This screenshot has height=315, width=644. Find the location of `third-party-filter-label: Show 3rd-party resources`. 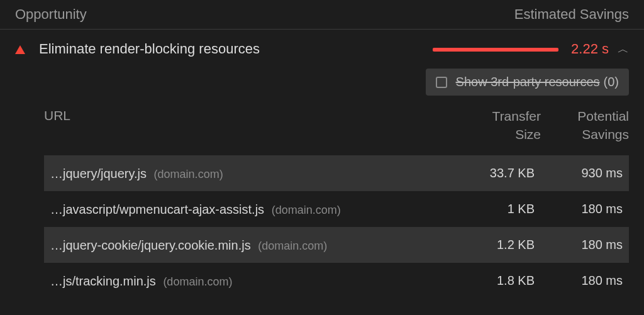

third-party-filter-label: Show 3rd-party resources is located at coordinates (528, 82).